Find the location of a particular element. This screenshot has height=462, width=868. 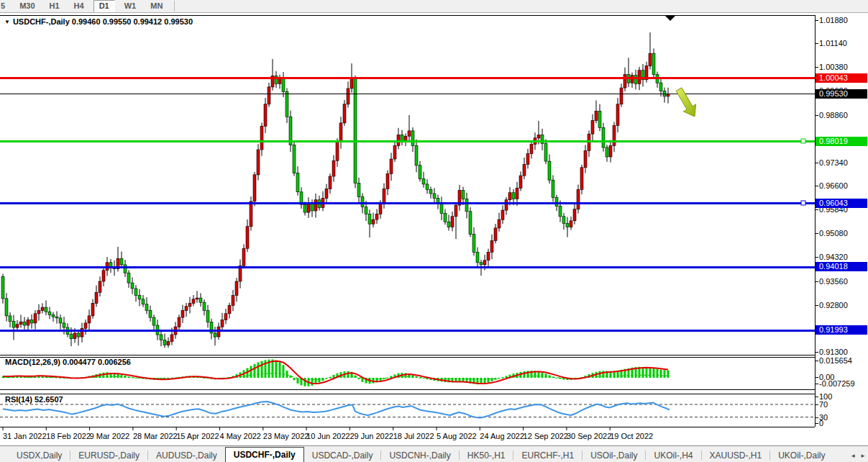

tab-scroll-right-icon: ► is located at coordinates (863, 456).